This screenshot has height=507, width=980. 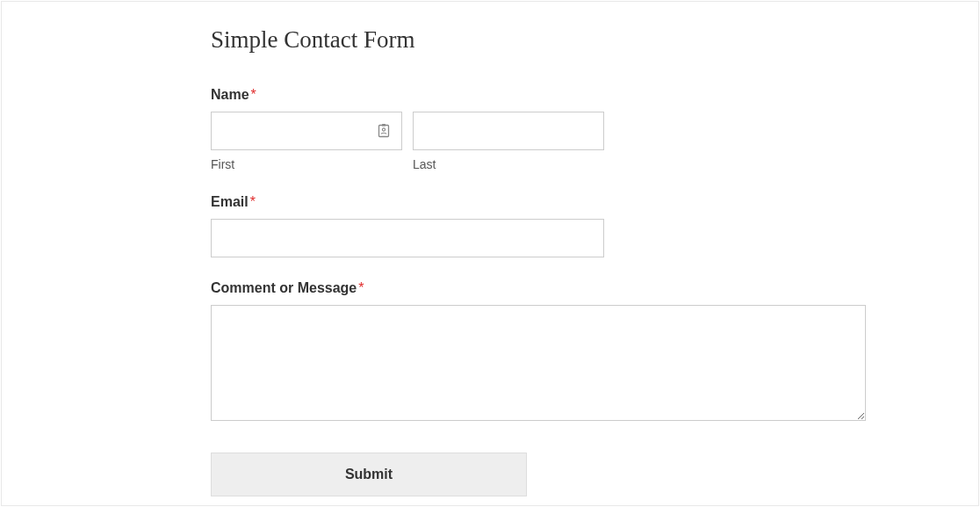 What do you see at coordinates (306, 164) in the screenshot?
I see `first-name-sublabel: First` at bounding box center [306, 164].